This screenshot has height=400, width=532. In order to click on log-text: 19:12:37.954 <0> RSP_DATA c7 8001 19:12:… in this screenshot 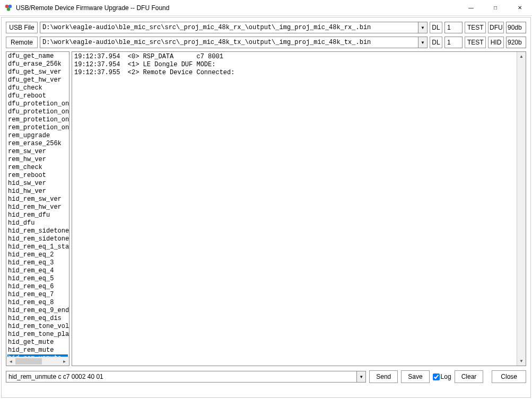, I will do `click(299, 65)`.